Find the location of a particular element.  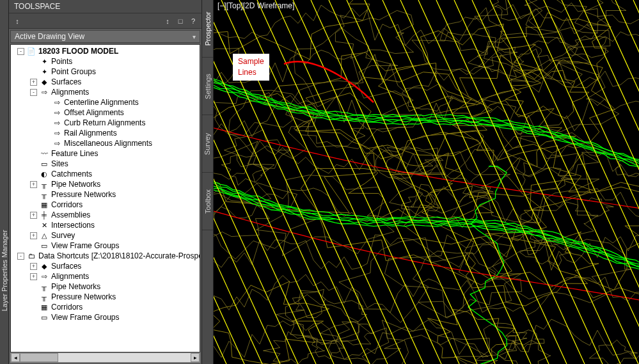

layer-properties-bar: Layer Properties Manager is located at coordinates (4, 182).